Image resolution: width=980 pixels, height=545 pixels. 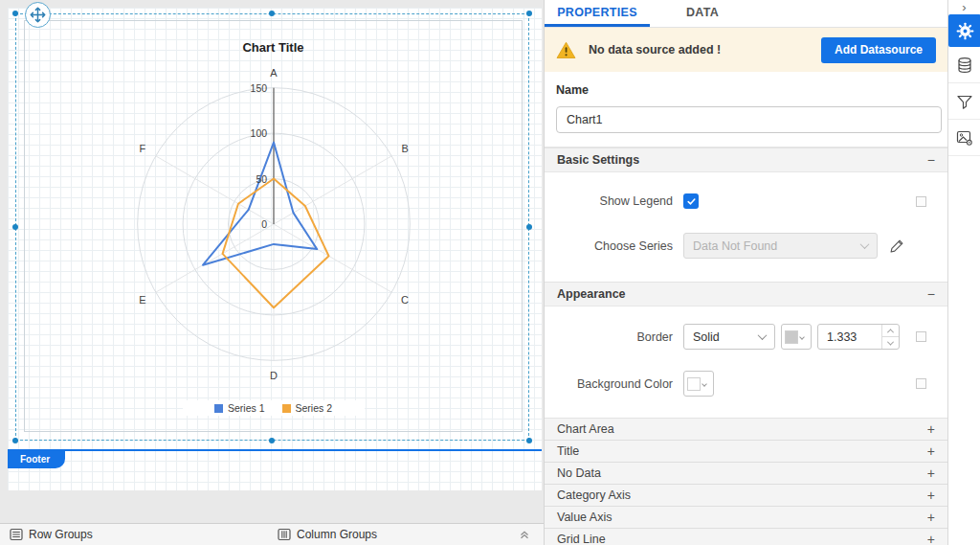 What do you see at coordinates (691, 201) in the screenshot?
I see `show-legend-checkbox` at bounding box center [691, 201].